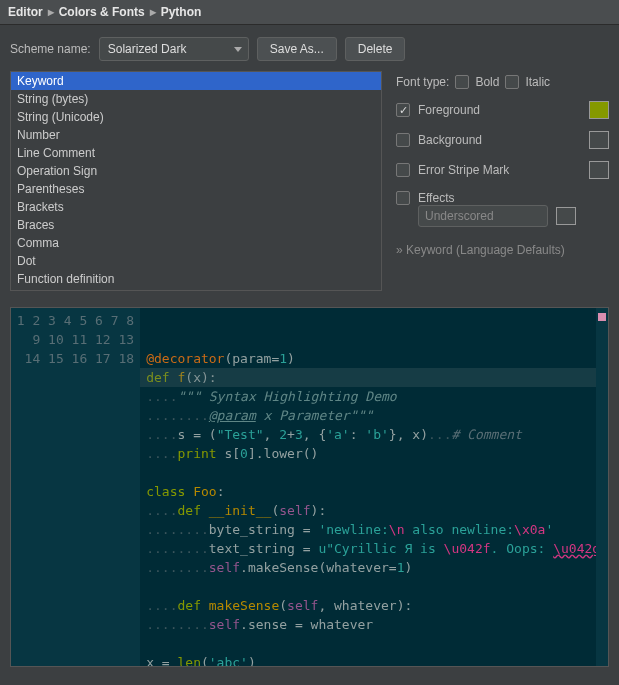 The image size is (619, 685). What do you see at coordinates (512, 82) in the screenshot?
I see `italic-checkbox` at bounding box center [512, 82].